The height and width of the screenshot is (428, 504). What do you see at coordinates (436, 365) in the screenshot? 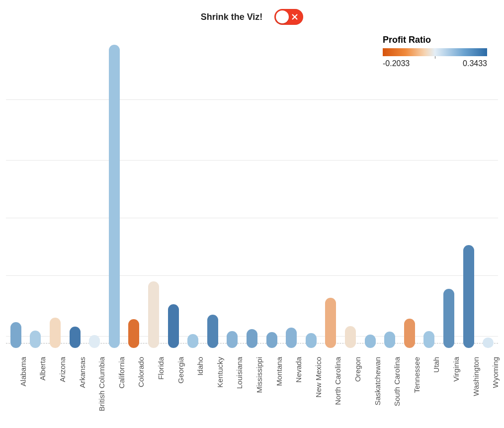
I see `x-tick-label: Utah` at bounding box center [436, 365].